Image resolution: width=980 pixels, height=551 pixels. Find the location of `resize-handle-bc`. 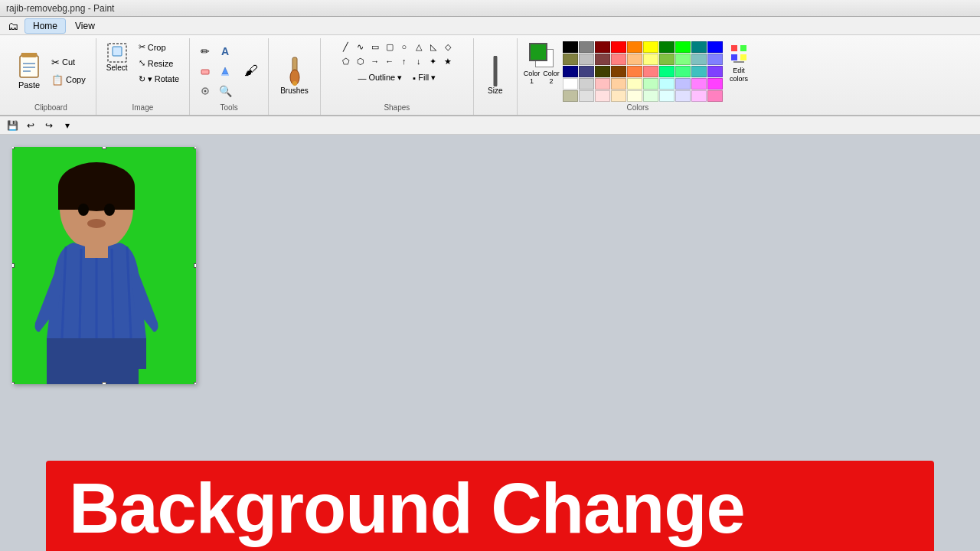

resize-handle-bc is located at coordinates (104, 383).